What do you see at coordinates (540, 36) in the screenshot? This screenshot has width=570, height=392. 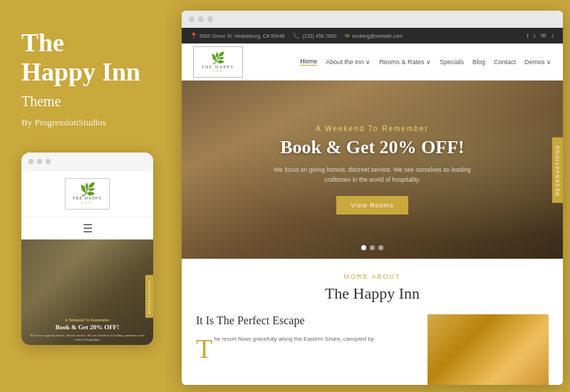 I see `topbar-socials: f t ✉ ♪` at bounding box center [540, 36].